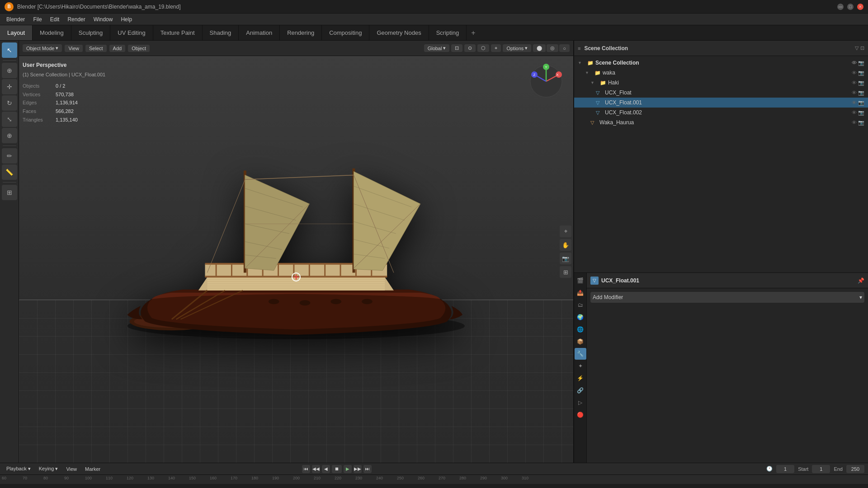 The image size is (868, 488). What do you see at coordinates (132, 33) in the screenshot?
I see `tab-uv-editing: UV Editing` at bounding box center [132, 33].